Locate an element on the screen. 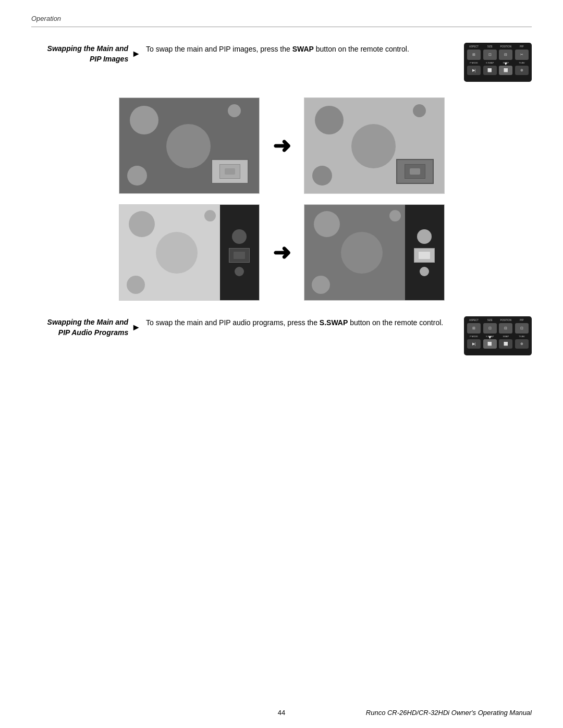 The image size is (563, 728). rc2-top-buttons: ⊞ ⊡ ⊟ ⊡ is located at coordinates (498, 328).